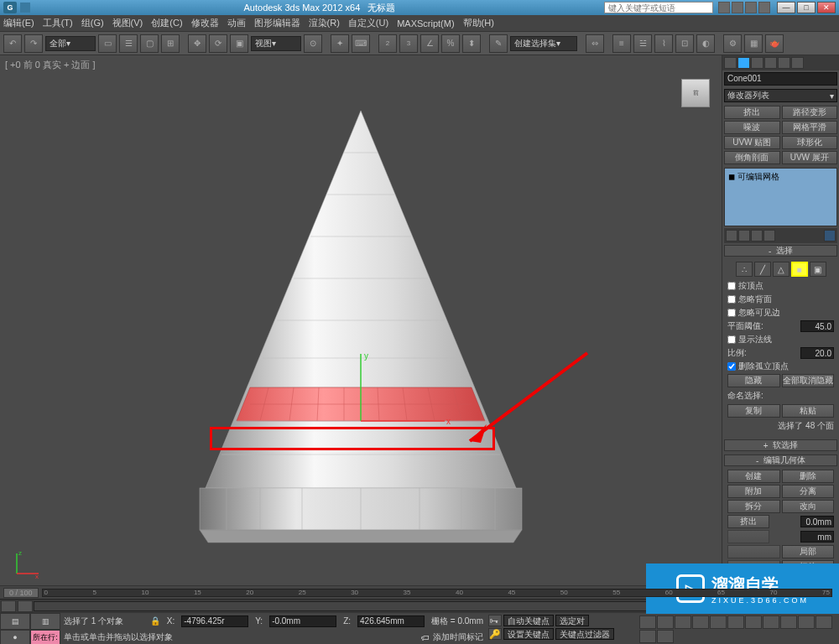 This screenshot has height=644, width=839. Describe the element at coordinates (498, 44) in the screenshot. I see `edit-named-sel-button: ✎` at that location.